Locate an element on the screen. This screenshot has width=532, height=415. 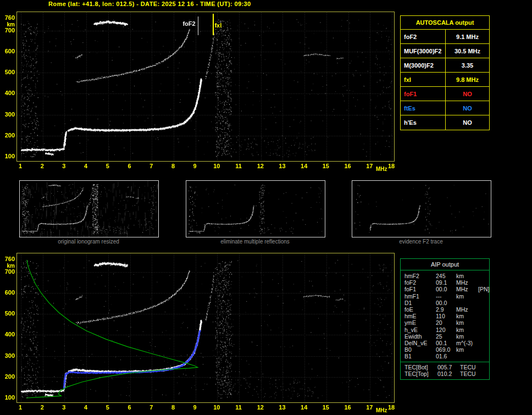
aip-param-label: foF1 is located at coordinates (420, 289).